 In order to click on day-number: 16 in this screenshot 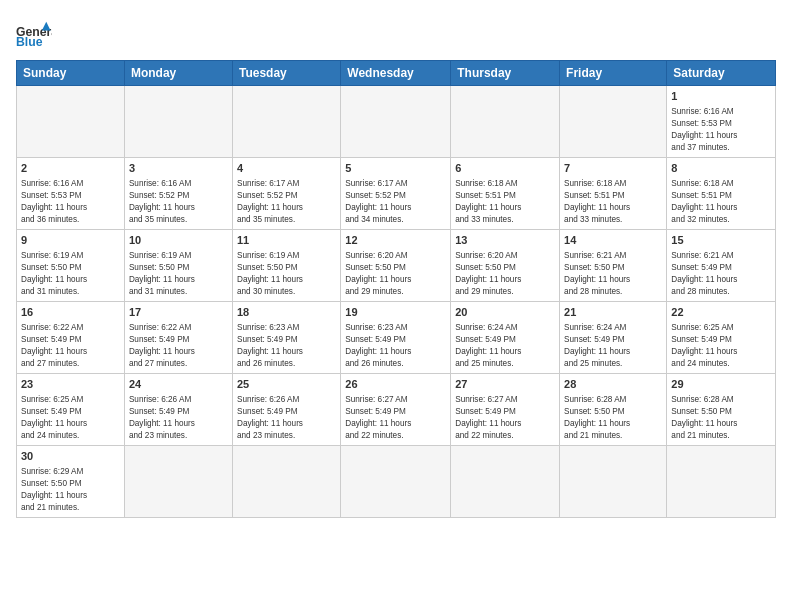, I will do `click(70, 312)`.